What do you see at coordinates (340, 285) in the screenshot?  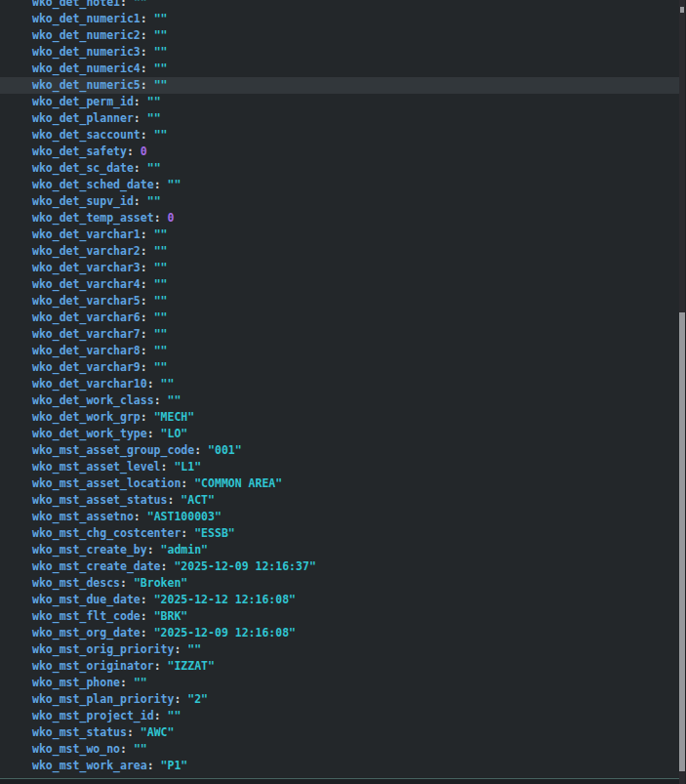 I see `property-row: wko_det_varchar4: ""` at bounding box center [340, 285].